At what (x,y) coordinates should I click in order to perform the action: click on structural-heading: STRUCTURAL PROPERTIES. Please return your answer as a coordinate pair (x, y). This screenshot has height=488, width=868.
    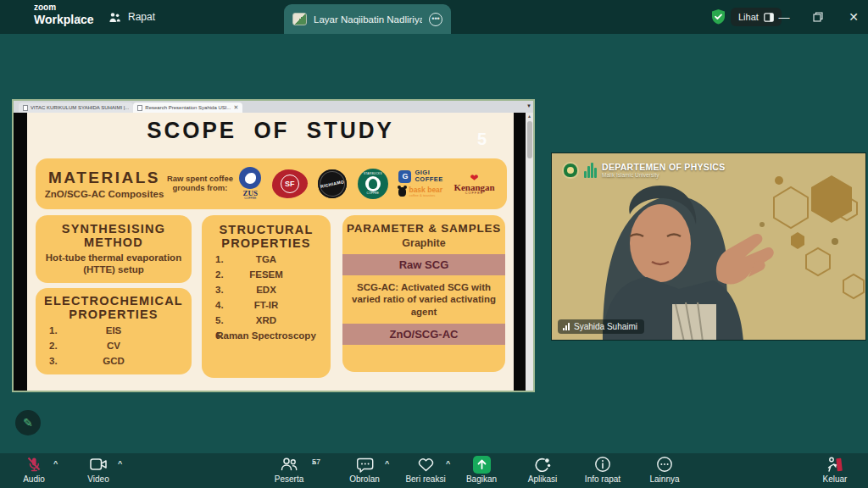
    Looking at the image, I should click on (266, 236).